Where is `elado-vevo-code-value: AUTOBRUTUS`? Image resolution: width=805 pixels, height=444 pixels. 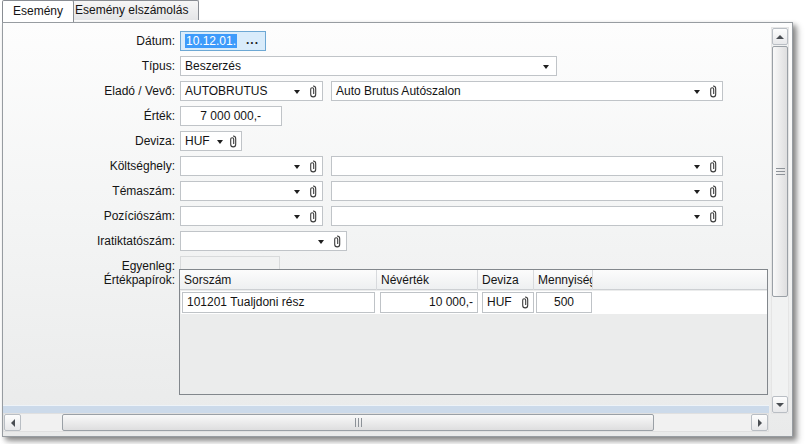 elado-vevo-code-value: AUTOBRUTUS is located at coordinates (226, 91).